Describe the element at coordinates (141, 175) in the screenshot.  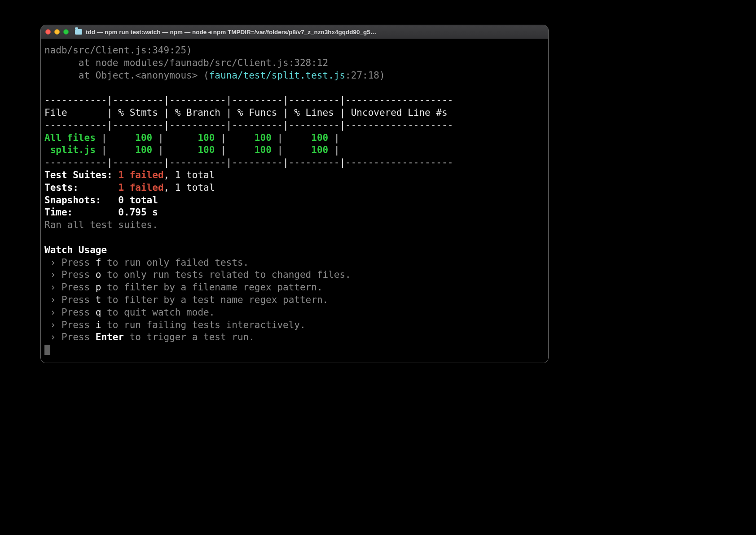
I see `suites-fail: 1 failed` at that location.